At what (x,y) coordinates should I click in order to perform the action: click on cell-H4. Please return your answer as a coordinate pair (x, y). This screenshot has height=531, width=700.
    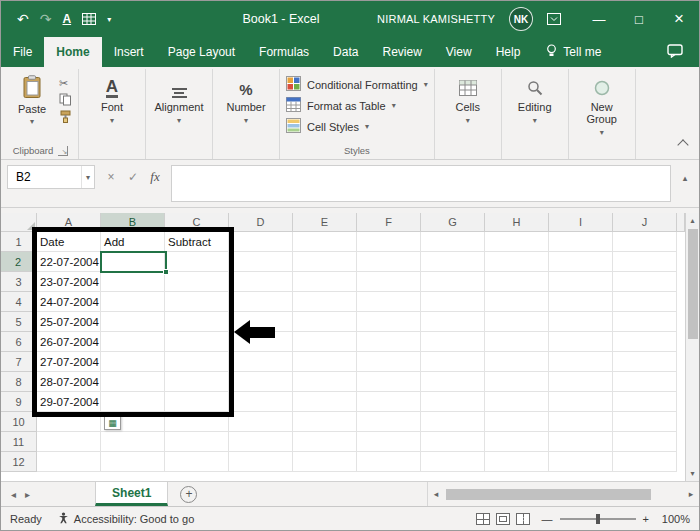
    Looking at the image, I should click on (517, 302).